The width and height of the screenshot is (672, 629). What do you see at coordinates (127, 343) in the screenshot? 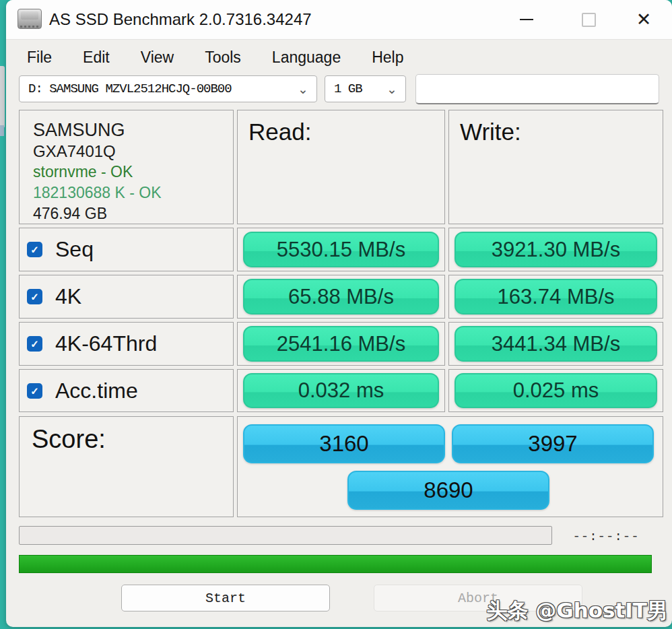
I see `test-row-4k64thrd: ✓ 4K-64Thrd` at bounding box center [127, 343].